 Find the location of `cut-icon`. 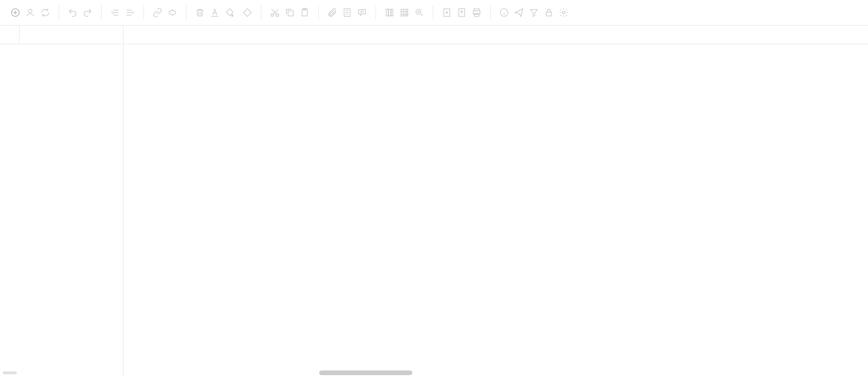

cut-icon is located at coordinates (275, 13).